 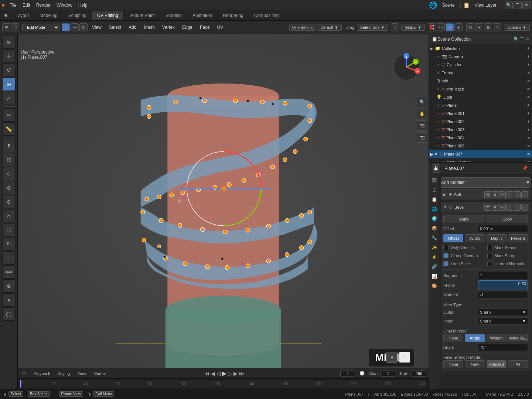 What do you see at coordinates (422, 114) in the screenshot?
I see `hand-btn: ✋` at bounding box center [422, 114].